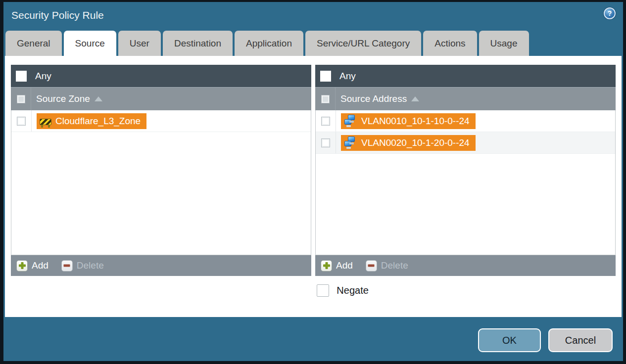  I want to click on source-address-any-header: Any, so click(465, 76).